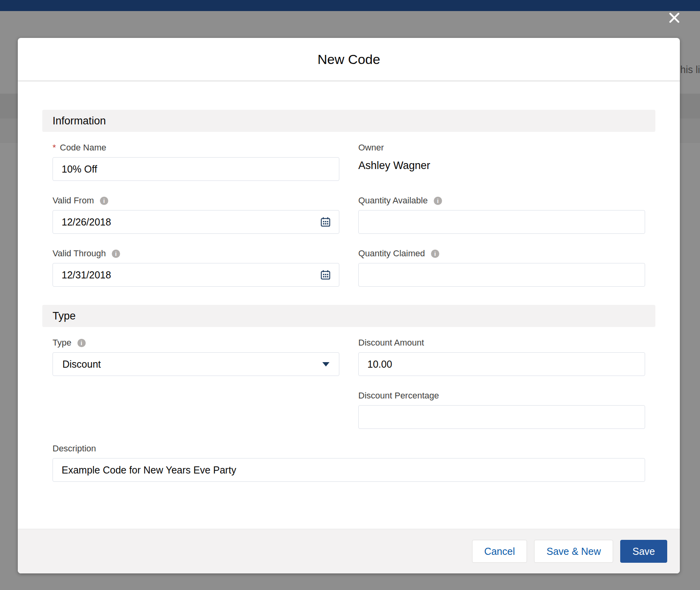 This screenshot has height=590, width=700. What do you see at coordinates (196, 169) in the screenshot?
I see `code-name-input` at bounding box center [196, 169].